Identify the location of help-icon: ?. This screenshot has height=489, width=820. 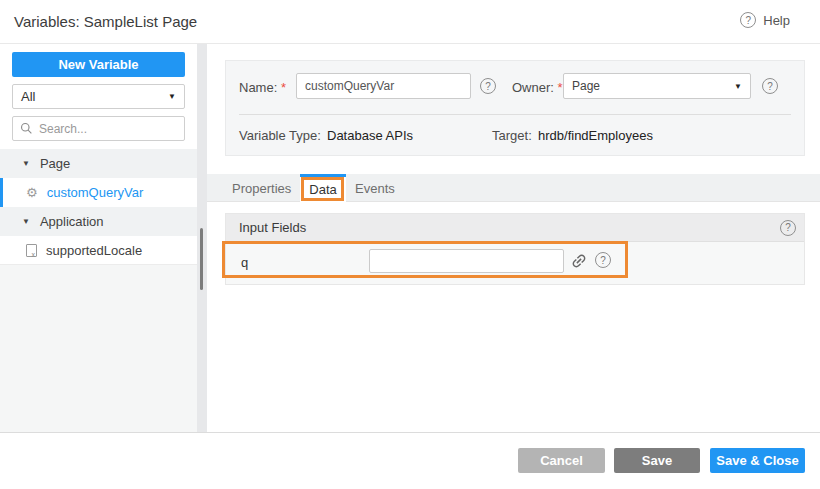
(748, 20).